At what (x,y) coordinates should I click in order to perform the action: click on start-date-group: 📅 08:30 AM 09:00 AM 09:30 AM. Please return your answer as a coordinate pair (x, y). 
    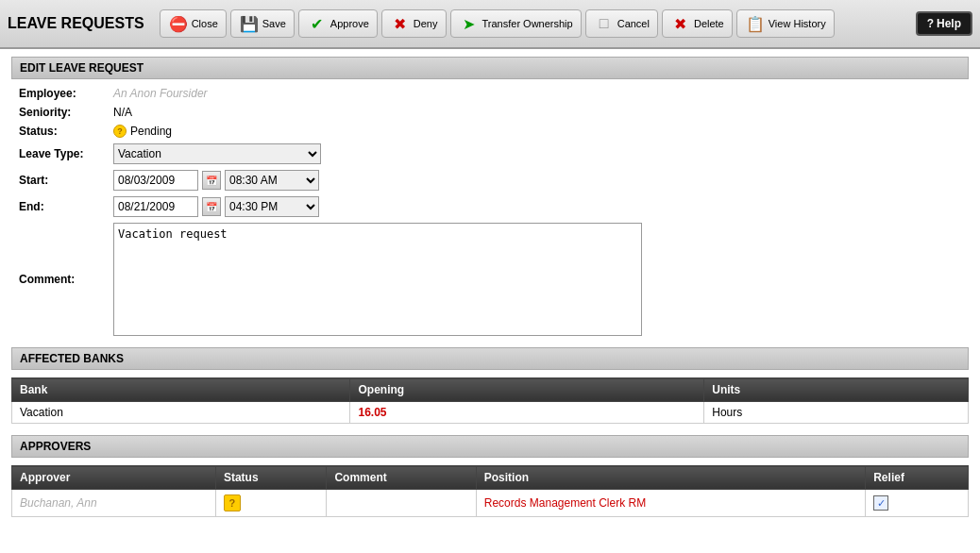
    Looking at the image, I should click on (216, 180).